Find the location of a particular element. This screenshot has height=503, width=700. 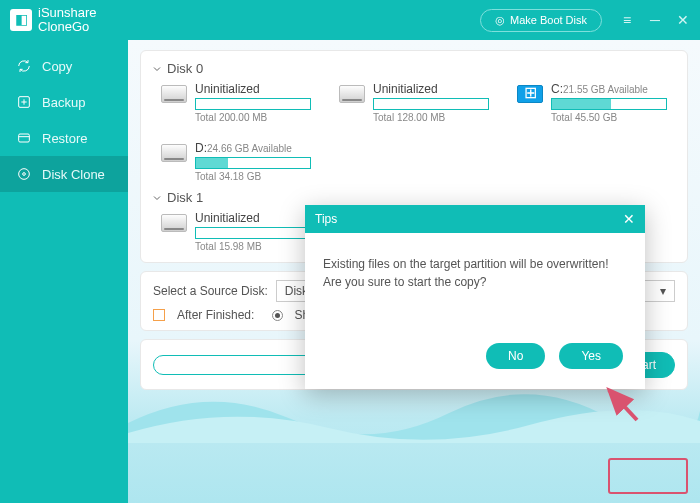

shutdown-radio is located at coordinates (278, 316).